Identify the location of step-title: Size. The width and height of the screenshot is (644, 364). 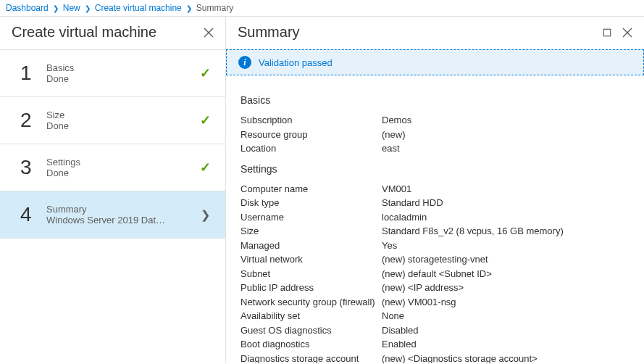
(122, 115).